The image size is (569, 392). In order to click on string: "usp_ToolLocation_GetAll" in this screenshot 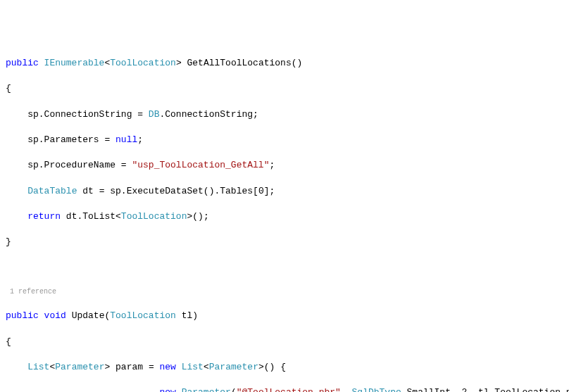, I will do `click(200, 165)`.